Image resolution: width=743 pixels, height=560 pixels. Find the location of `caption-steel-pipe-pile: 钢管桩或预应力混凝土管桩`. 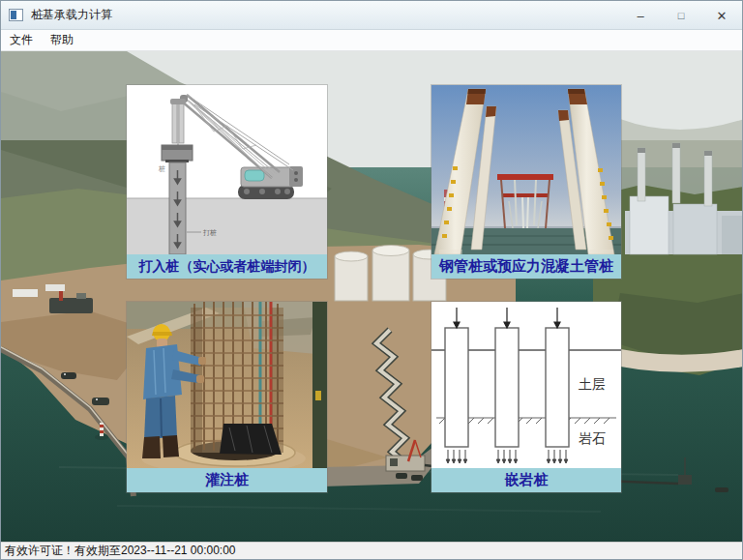

caption-steel-pipe-pile: 钢管桩或预应力混凝土管桩 is located at coordinates (526, 267).